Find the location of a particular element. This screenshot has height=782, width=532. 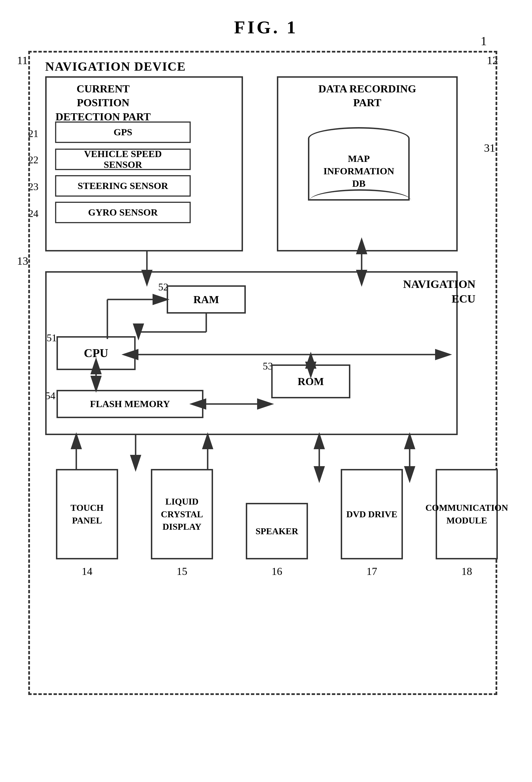

speaker-comp: SPEAKER 16 is located at coordinates (277, 523).